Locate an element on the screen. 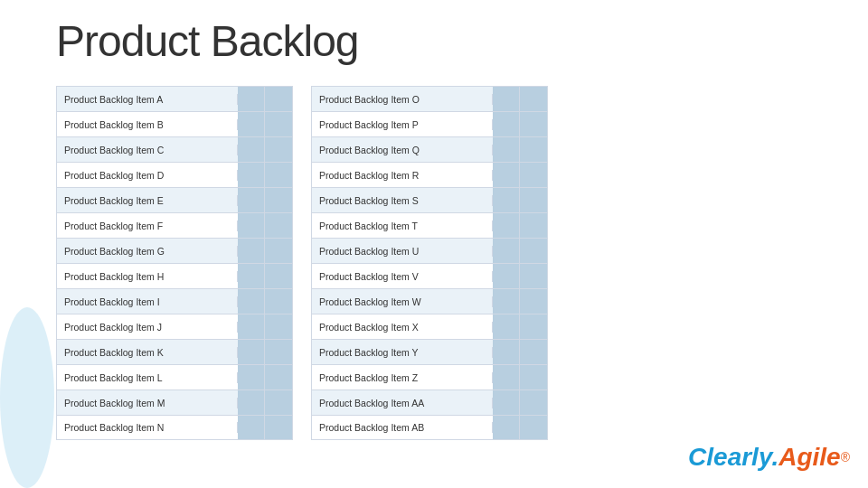 The height and width of the screenshot is (488, 868). page-title: Product Backlog is located at coordinates (208, 42).